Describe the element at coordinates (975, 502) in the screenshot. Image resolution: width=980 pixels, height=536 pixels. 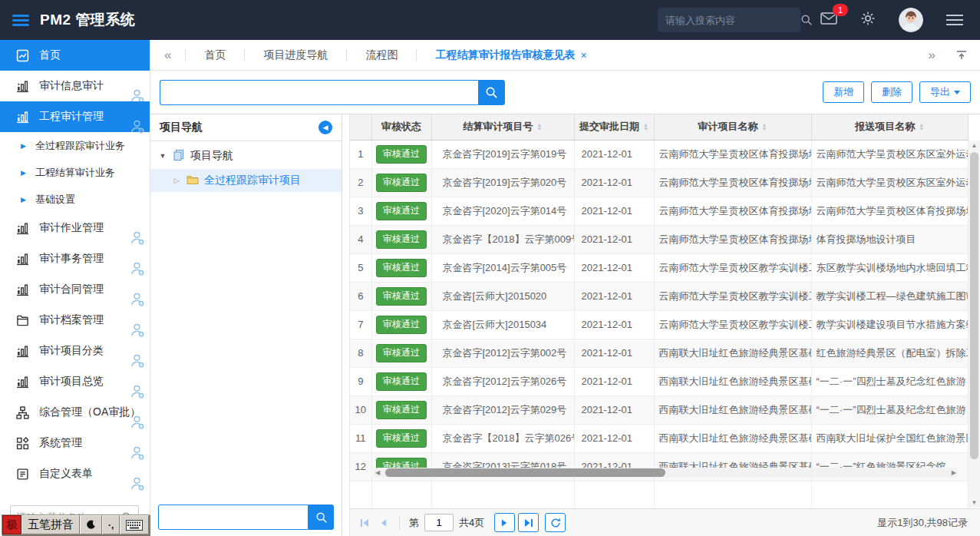
I see `scroll-down-icon: ▼` at that location.